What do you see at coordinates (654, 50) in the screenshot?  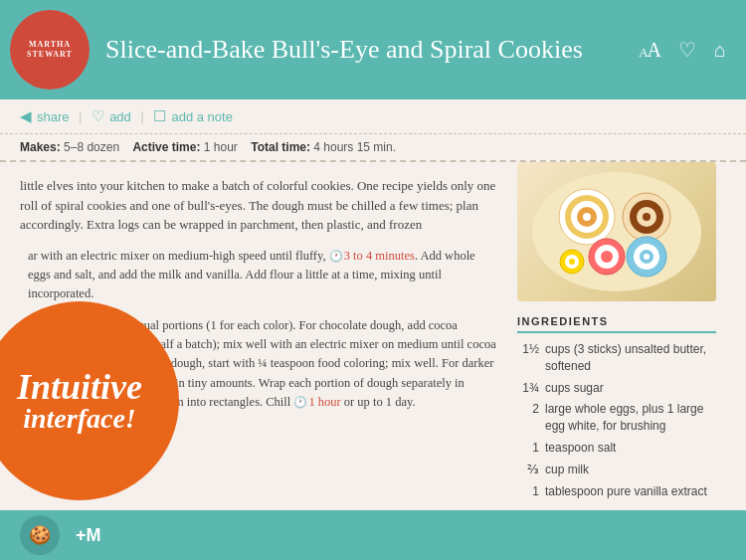 I see `font-large-icon: A` at bounding box center [654, 50].